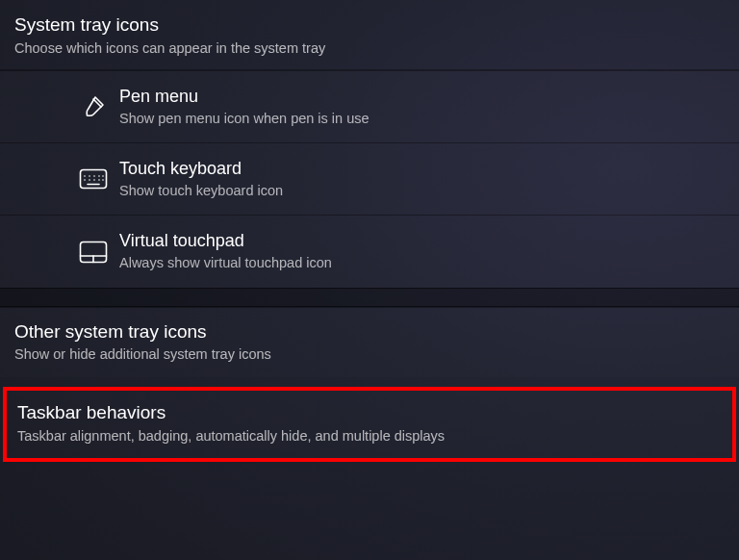 The width and height of the screenshot is (739, 560). I want to click on taskbar-behaviors-row: Taskbar behaviors Taskbar alignment, bad…, so click(370, 424).